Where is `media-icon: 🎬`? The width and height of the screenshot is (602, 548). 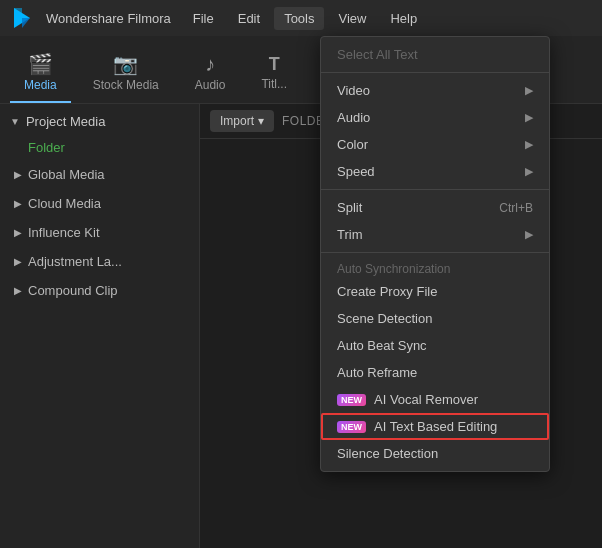
media-icon: 🎬 is located at coordinates (40, 64).